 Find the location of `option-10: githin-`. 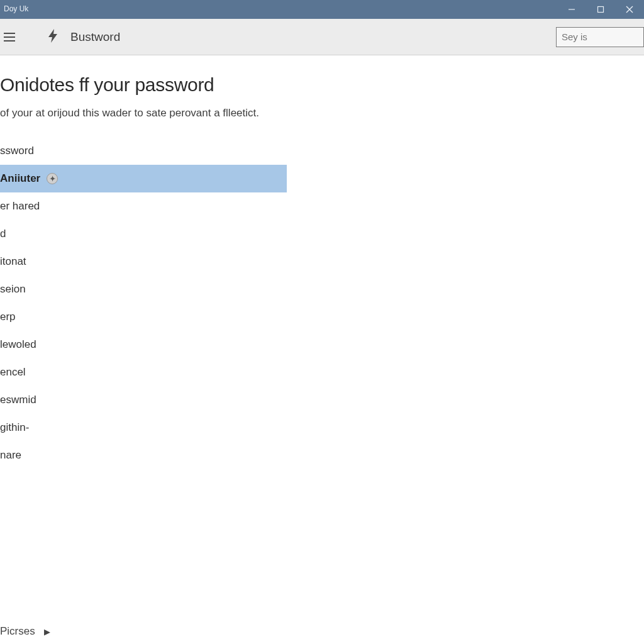

option-10: githin- is located at coordinates (143, 428).